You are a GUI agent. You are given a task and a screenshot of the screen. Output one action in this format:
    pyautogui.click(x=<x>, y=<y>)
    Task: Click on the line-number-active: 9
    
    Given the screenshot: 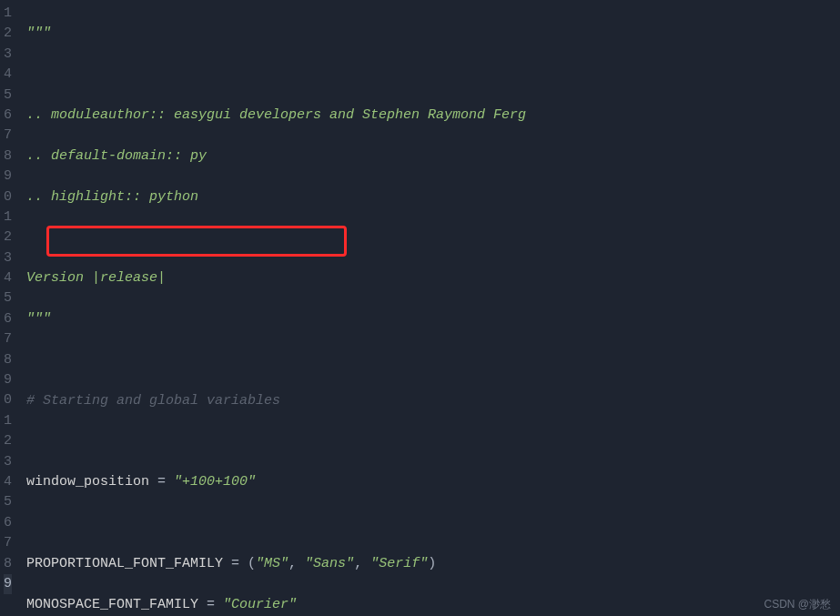 What is the action you would take?
    pyautogui.click(x=7, y=584)
    